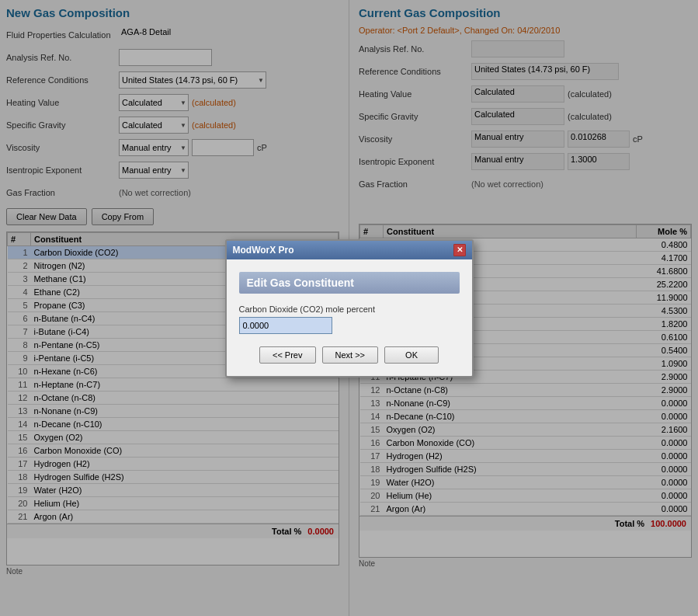 The image size is (698, 616). What do you see at coordinates (351, 355) in the screenshot?
I see `next-button: Next >>` at bounding box center [351, 355].